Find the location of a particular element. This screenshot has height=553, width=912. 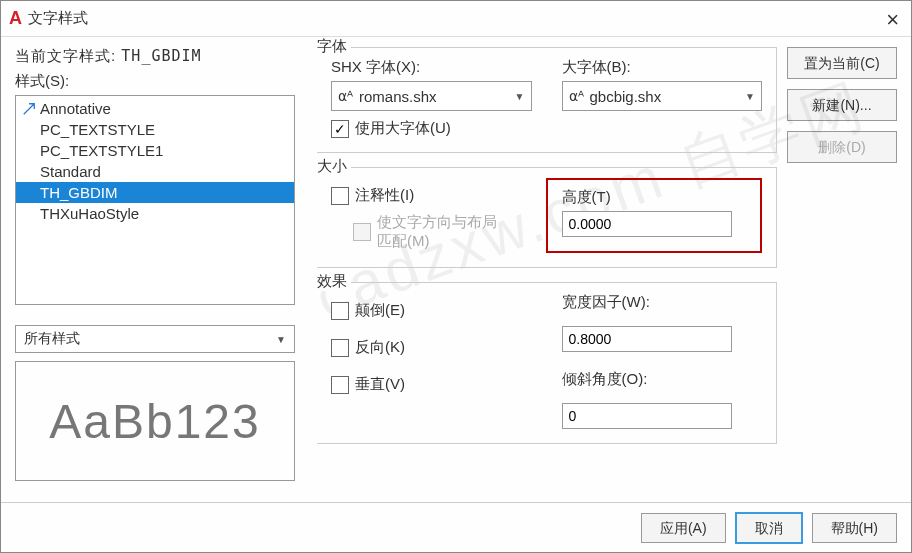

width-factor-input is located at coordinates (647, 339).